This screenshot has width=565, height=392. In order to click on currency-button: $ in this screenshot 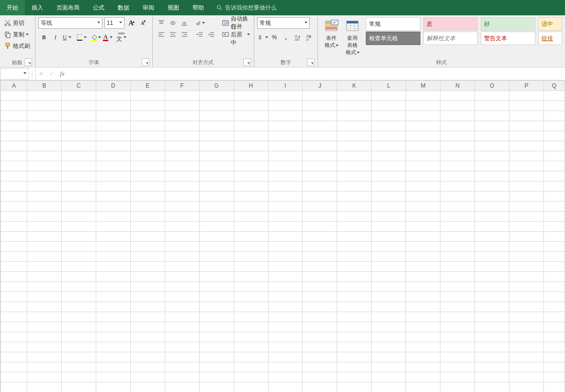, I will do `click(263, 37)`.